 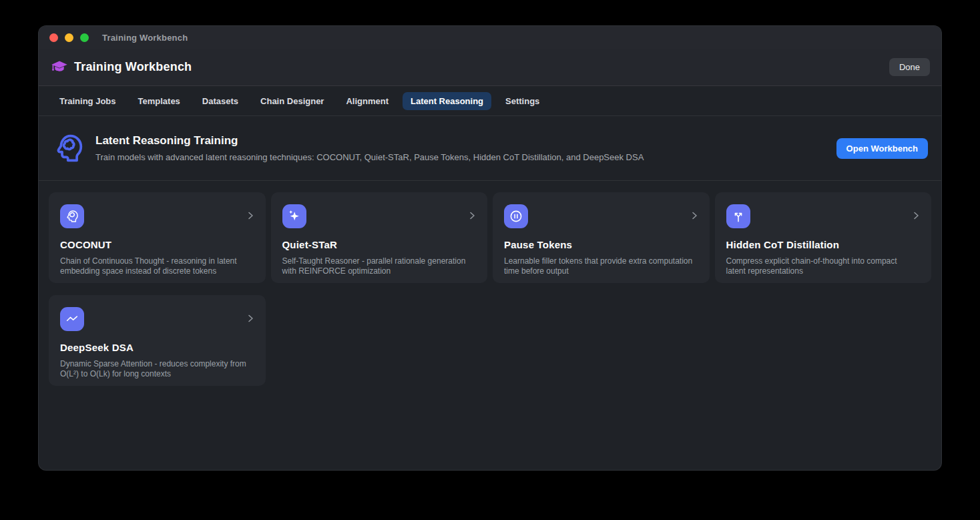 What do you see at coordinates (367, 101) in the screenshot?
I see `tab-alignment: Alignment` at bounding box center [367, 101].